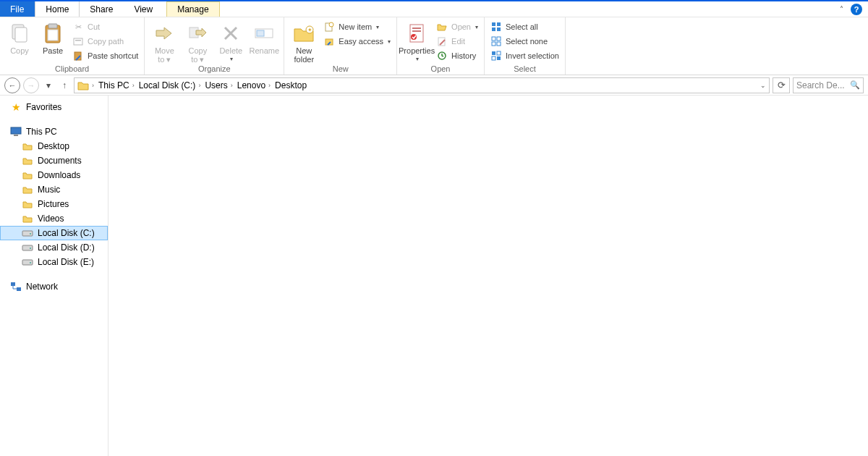 This screenshot has height=456, width=868. What do you see at coordinates (48, 85) in the screenshot?
I see `recent-dropdown: ▾` at bounding box center [48, 85].